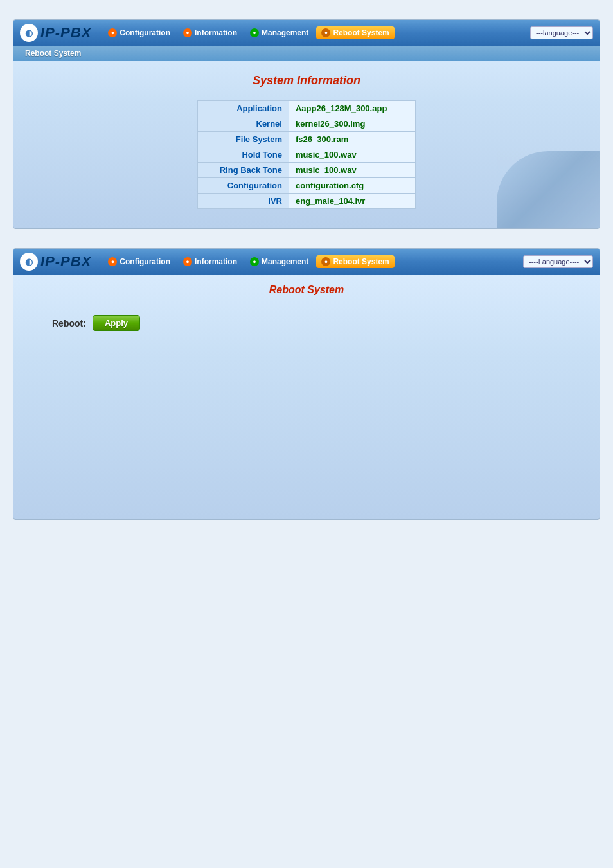  What do you see at coordinates (306, 154) in the screenshot?
I see `system-info-table: ApplicationAapp26_128M_300.appKernelkern…` at bounding box center [306, 154].